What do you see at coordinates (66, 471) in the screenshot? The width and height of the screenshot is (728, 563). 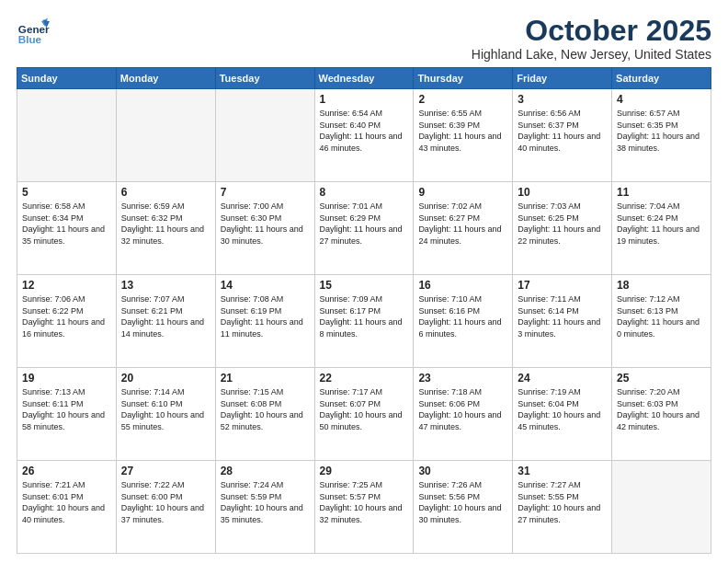 I see `day-number: 26` at bounding box center [66, 471].